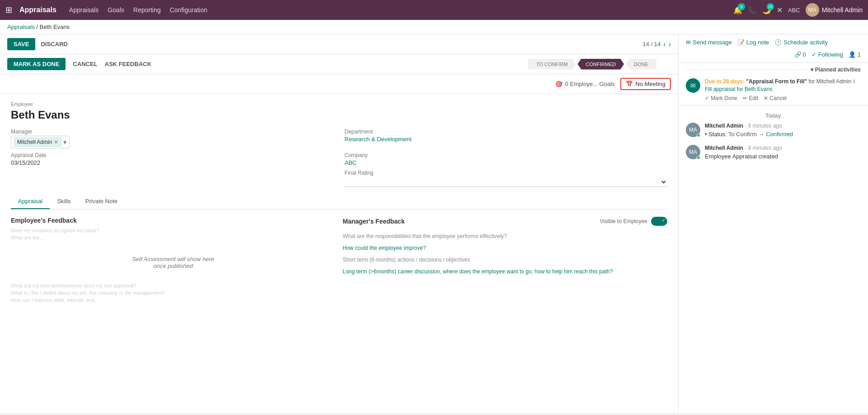  Describe the element at coordinates (783, 126) in the screenshot. I see `msg-header-1: Mitchell Admin - 9 minutes ago` at that location.